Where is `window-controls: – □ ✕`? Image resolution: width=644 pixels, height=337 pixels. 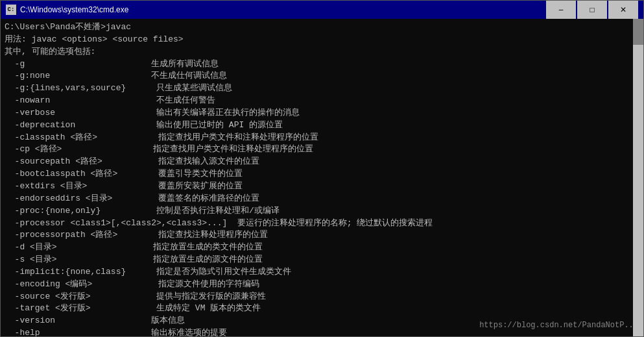 window-controls: – □ ✕ is located at coordinates (592, 10).